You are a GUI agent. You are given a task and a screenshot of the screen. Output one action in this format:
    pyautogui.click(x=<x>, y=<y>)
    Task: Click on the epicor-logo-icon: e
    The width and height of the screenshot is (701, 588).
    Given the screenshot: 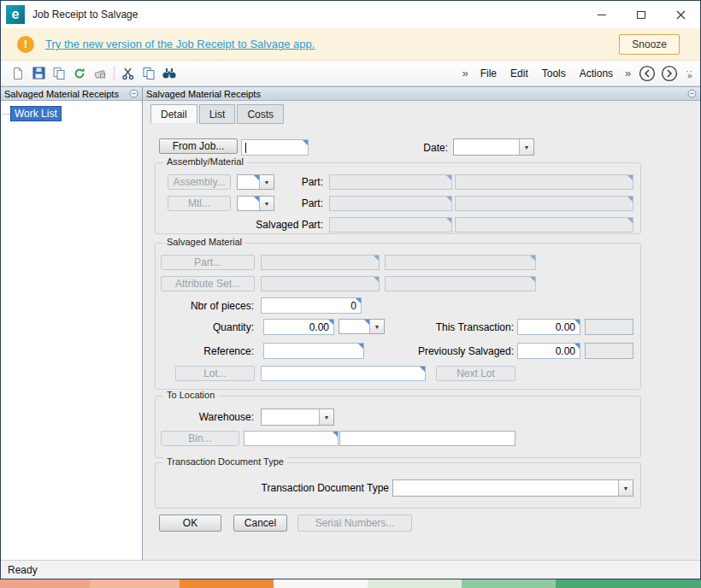 What is the action you would take?
    pyautogui.click(x=15, y=15)
    